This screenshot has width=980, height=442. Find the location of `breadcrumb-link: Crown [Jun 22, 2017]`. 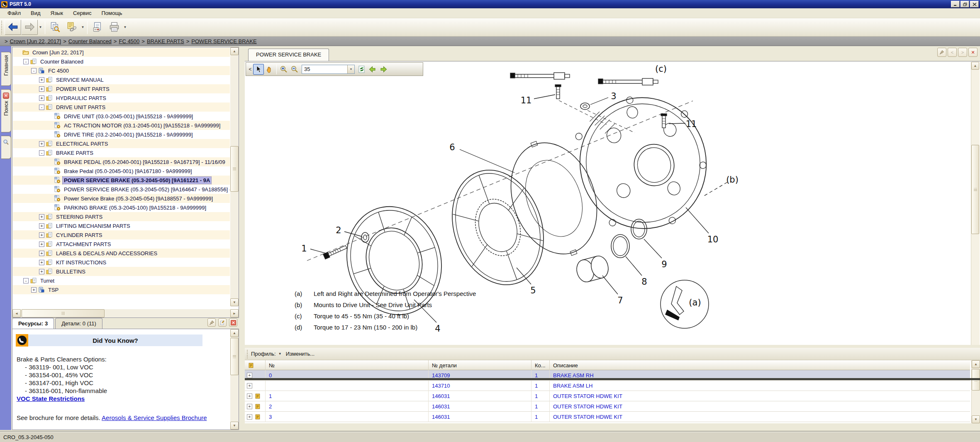

breadcrumb-link: Crown [Jun 22, 2017] is located at coordinates (36, 42).